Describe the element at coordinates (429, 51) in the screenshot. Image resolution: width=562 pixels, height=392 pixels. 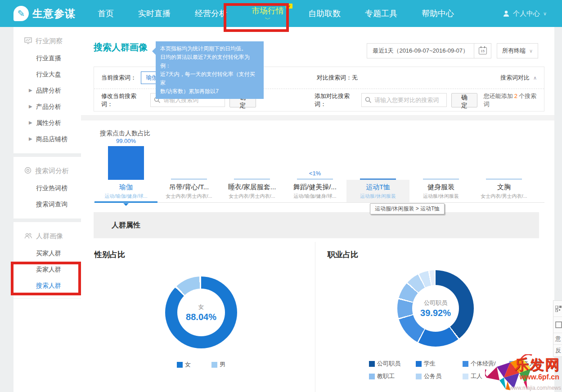
I see `date-range-picker: 最近1天（2016-09-07~2016-09-07） 15` at that location.